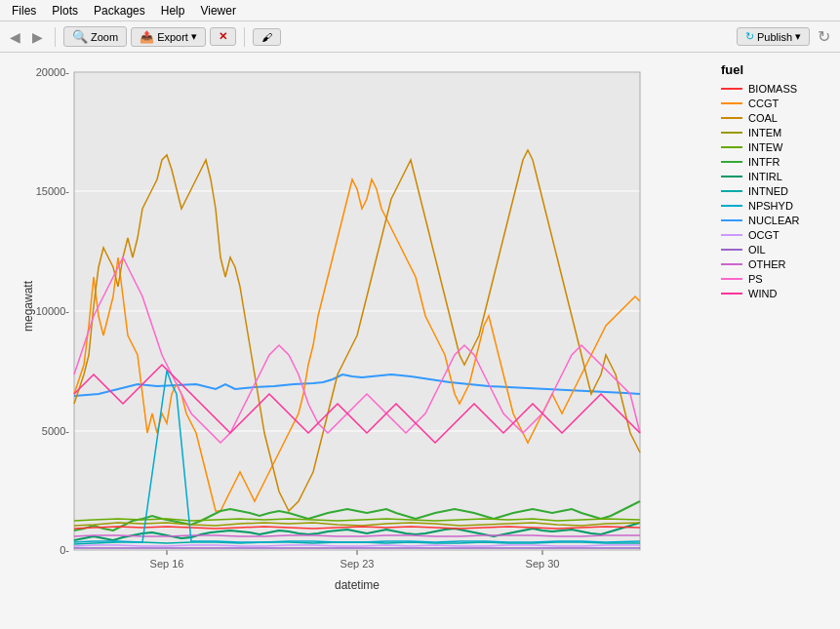 Image resolution: width=840 pixels, height=629 pixels. I want to click on menu-help: Help, so click(174, 11).